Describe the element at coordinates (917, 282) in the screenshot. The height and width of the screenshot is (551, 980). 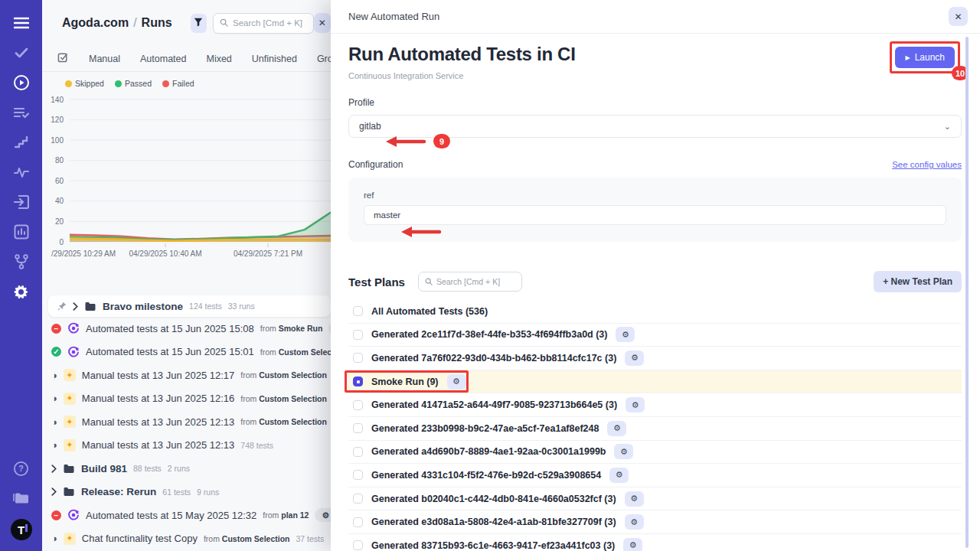
I see `new-test-plan-button: + New Test Plan` at that location.